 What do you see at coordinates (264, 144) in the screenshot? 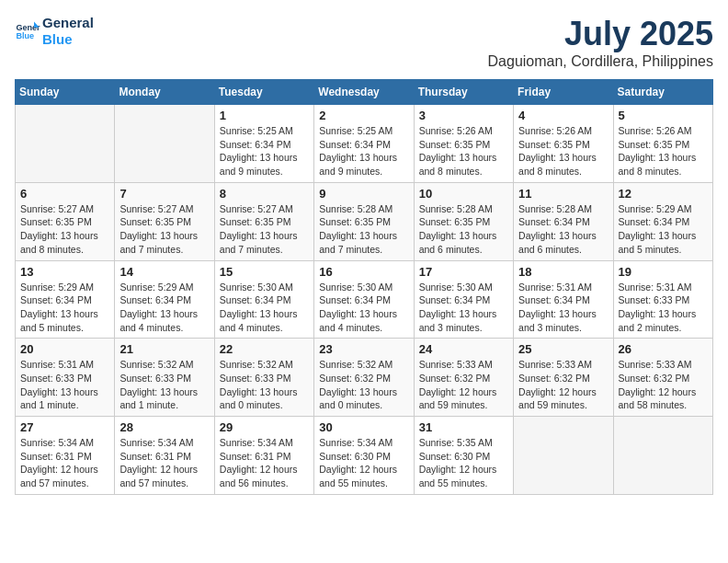
I see `calendar-cell: 1 Sunrise: 5:25 AMSunset: 6:34 PMDayligh…` at bounding box center [264, 144].